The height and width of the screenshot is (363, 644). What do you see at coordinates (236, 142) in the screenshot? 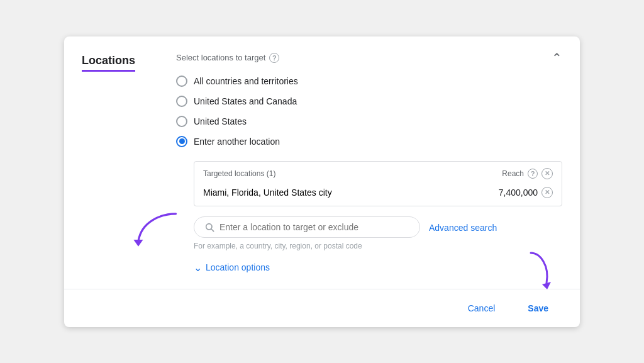
I see `radio-label-other: Enter another location` at bounding box center [236, 142].